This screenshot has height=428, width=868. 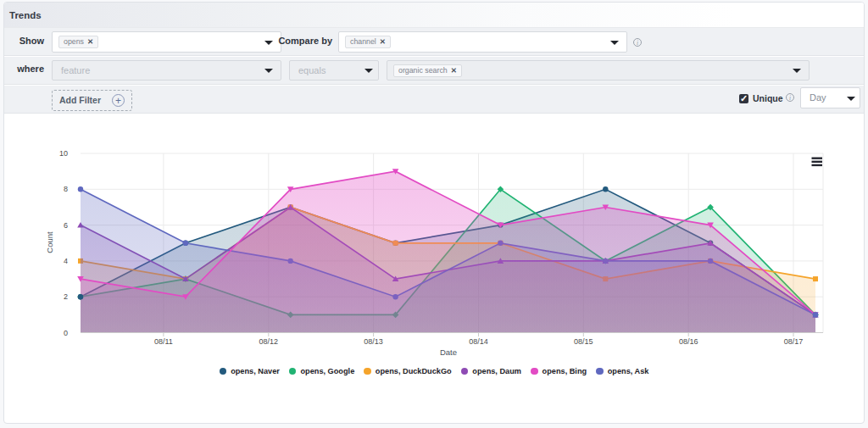 I want to click on svg-text: 2, so click(x=66, y=297).